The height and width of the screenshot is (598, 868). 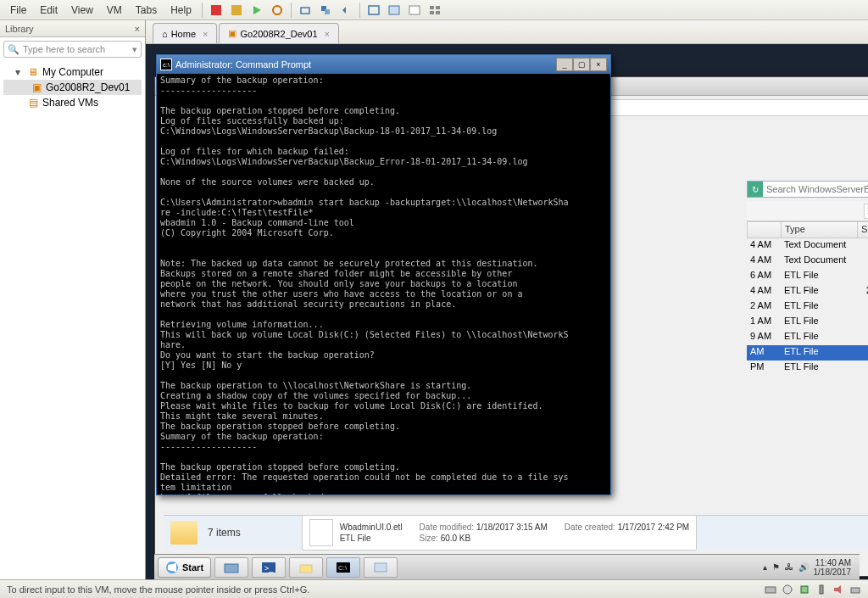 I want to click on vm-icon: ▣, so click(x=36, y=87).